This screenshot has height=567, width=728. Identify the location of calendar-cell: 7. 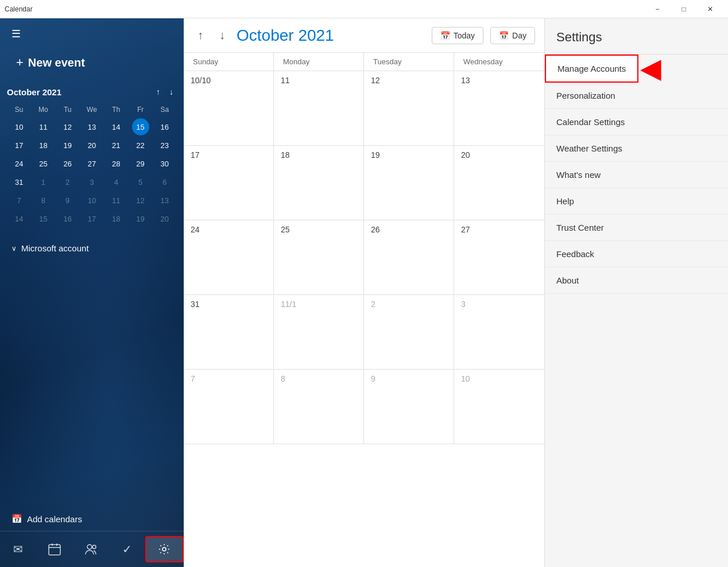
(229, 406).